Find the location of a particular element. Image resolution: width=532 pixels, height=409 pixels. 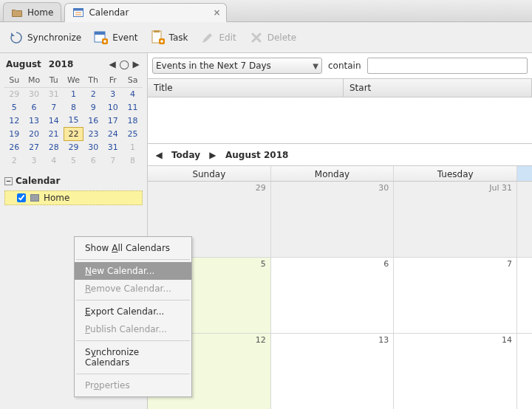

folder-icon is located at coordinates (17, 13).